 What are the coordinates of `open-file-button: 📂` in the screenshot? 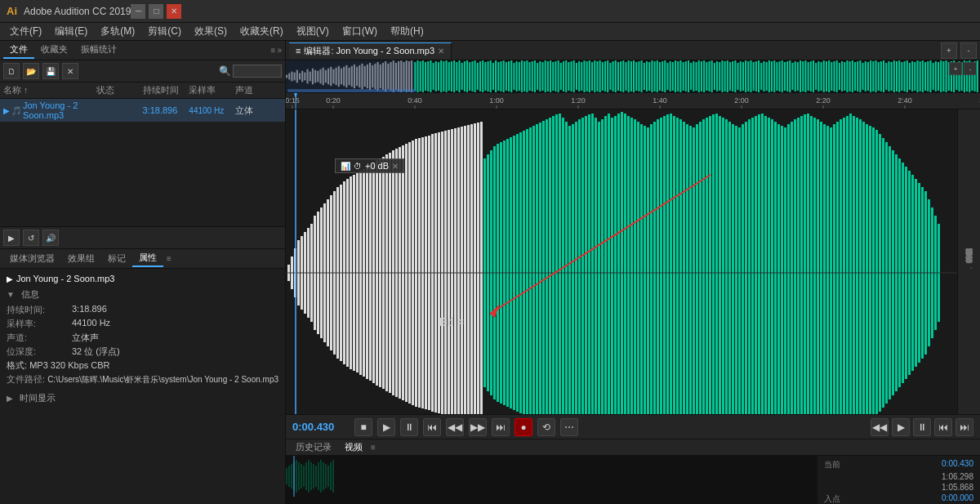 It's located at (31, 71).